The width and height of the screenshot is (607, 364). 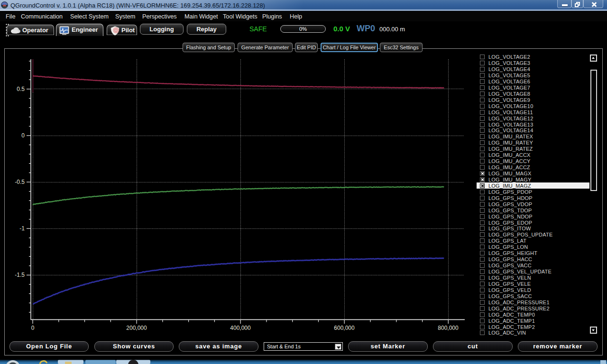 I want to click on svg-text: -1.5, so click(x=20, y=275).